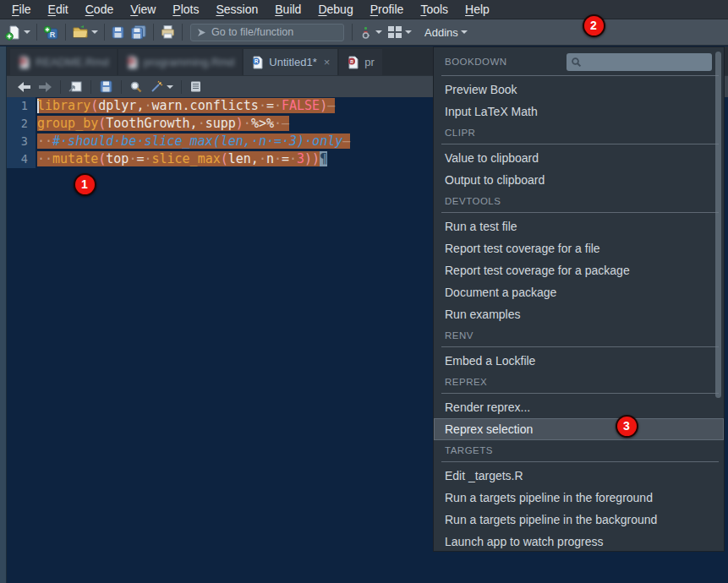 This screenshot has width=728, height=583. What do you see at coordinates (578, 407) in the screenshot?
I see `addins-item-render-reprex: Render reprex...` at bounding box center [578, 407].